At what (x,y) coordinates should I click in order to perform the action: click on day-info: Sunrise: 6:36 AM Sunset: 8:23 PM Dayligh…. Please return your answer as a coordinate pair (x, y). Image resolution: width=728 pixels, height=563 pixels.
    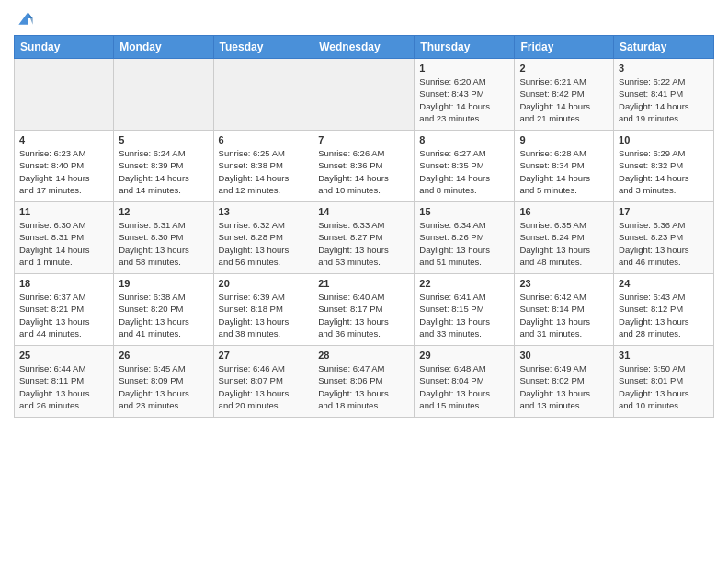
    Looking at the image, I should click on (664, 243).